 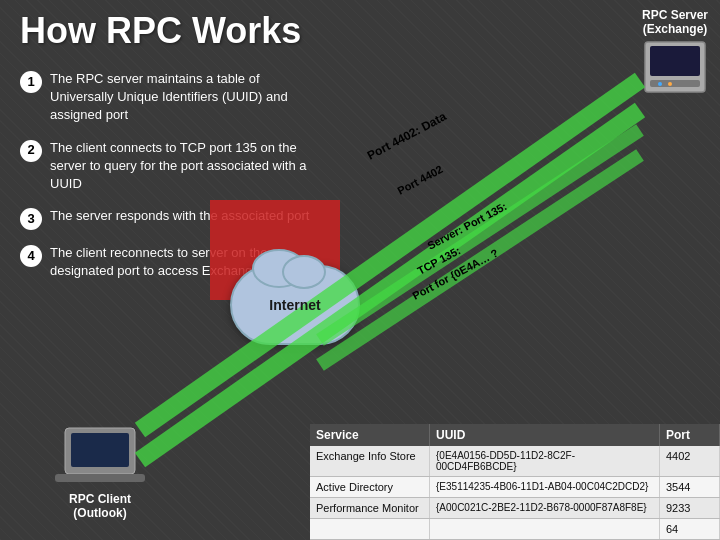 I want to click on table-row: Active Directory {E35114235-4B06-11D1-AB…, so click(x=515, y=488).